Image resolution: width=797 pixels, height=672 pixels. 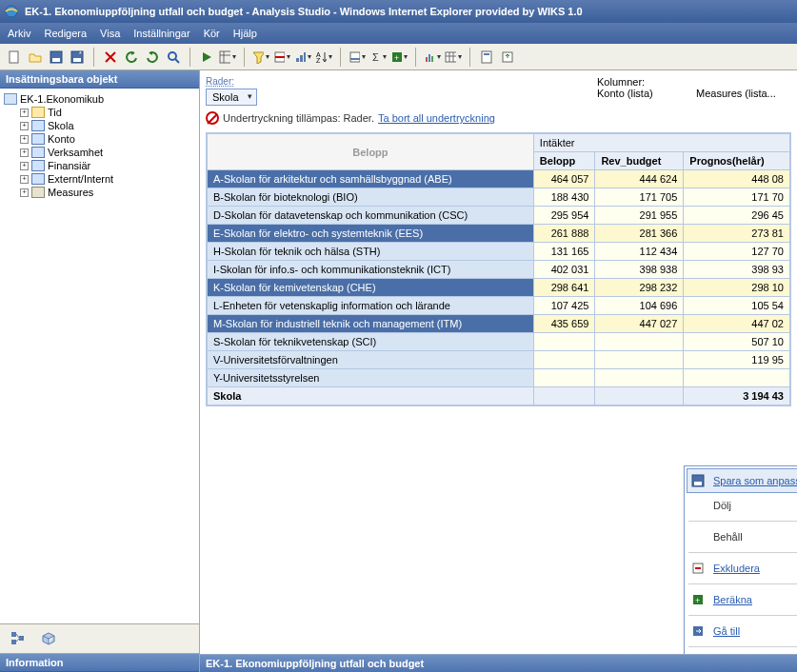 I want to click on open-icon, so click(x=35, y=57).